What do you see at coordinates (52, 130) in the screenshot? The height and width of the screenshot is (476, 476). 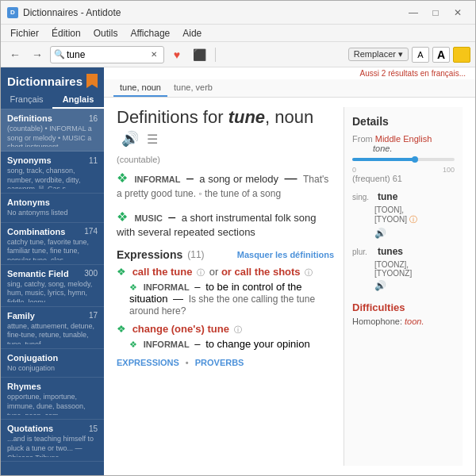 I see `sidebar-item-definitions: Definitions 16 (countable) • INFORMAL a …` at bounding box center [52, 130].